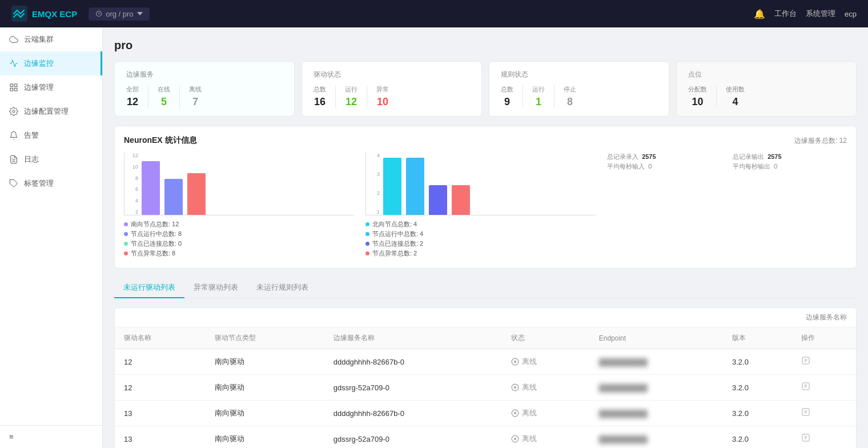  What do you see at coordinates (481, 234) in the screenshot?
I see `legend-north-running: 节点运行中总数: 4` at bounding box center [481, 234].